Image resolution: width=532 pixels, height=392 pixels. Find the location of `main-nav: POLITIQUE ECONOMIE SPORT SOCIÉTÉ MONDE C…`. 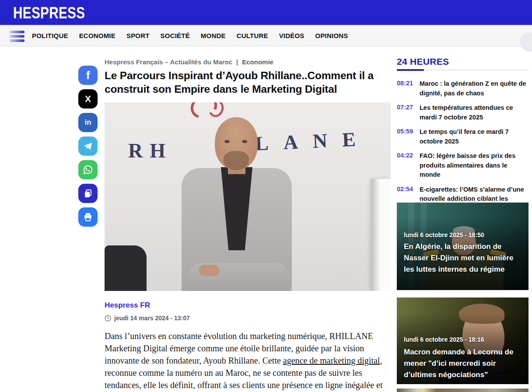

main-nav: POLITIQUE ECONOMIE SPORT SOCIÉTÉ MONDE C… is located at coordinates (266, 36).